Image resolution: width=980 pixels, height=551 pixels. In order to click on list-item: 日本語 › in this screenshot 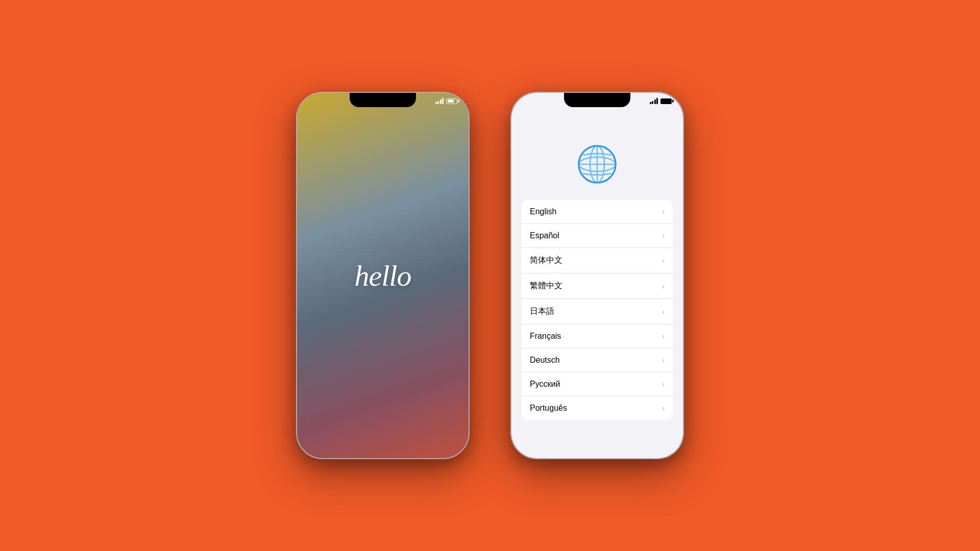, I will do `click(597, 312)`.